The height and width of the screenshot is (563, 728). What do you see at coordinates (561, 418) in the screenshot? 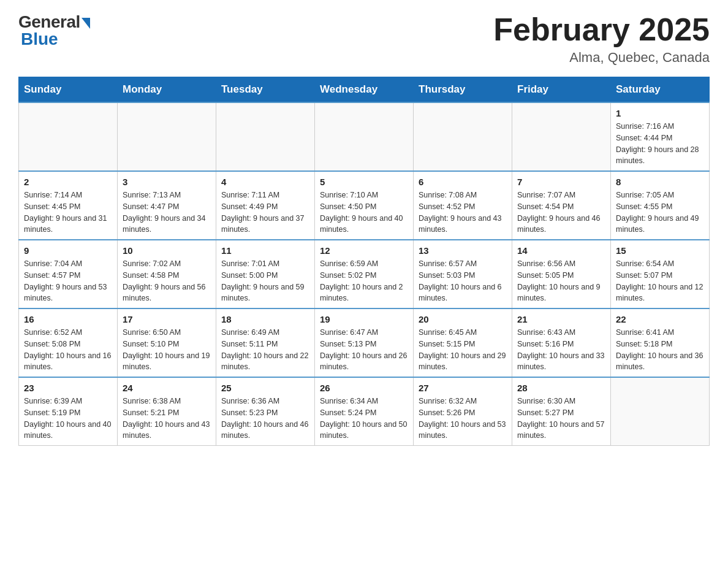
I see `day-info: Sunrise: 6:30 AMSunset: 5:27 PMDaylight:…` at bounding box center [561, 418].